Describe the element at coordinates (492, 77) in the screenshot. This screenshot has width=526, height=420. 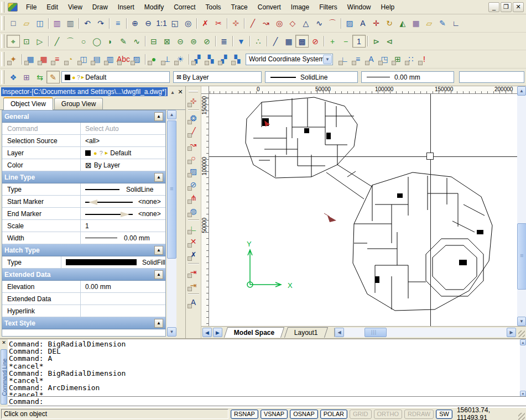
I see `extra-field` at that location.